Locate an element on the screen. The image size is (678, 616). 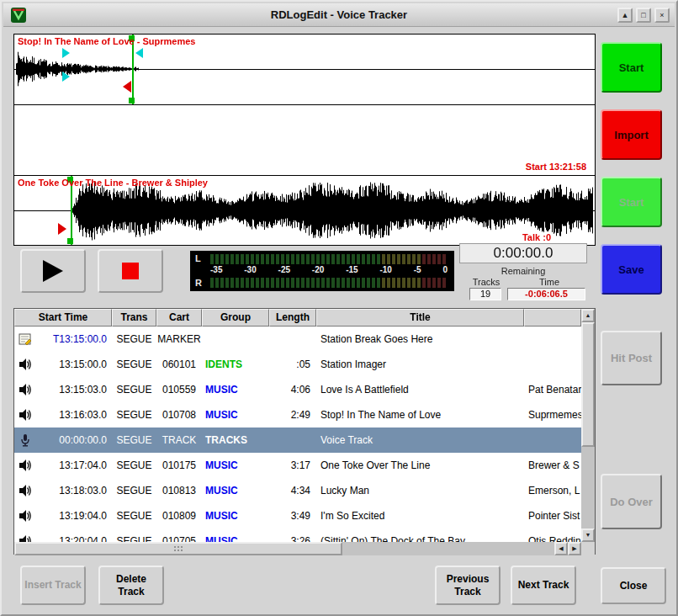
mic-icon is located at coordinates (25, 440).